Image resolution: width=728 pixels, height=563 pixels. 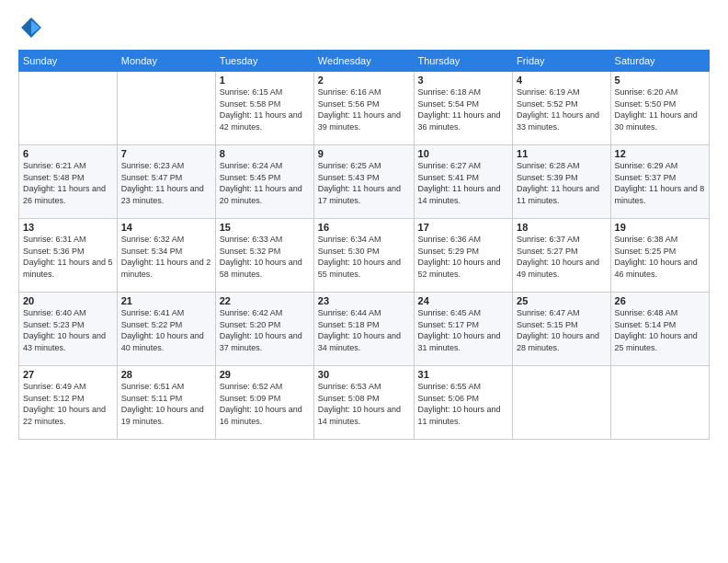 I want to click on day-info: Sunrise: 6:24 AM Sunset: 5:45 PM Dayligh…, so click(x=265, y=183).